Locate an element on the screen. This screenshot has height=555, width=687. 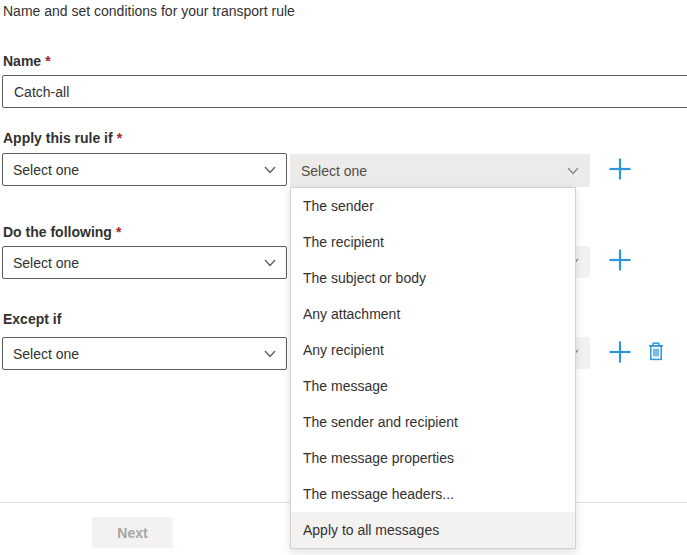
do-following-label: Do the following* is located at coordinates (62, 232).